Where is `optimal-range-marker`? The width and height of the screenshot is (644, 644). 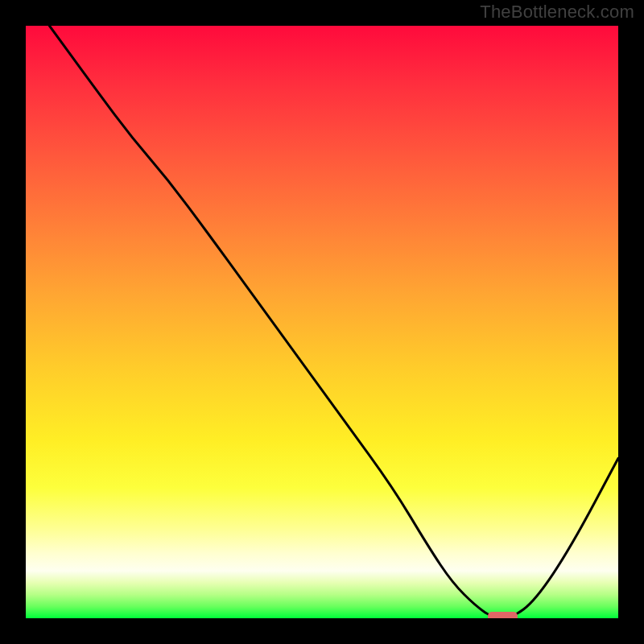 optimal-range-marker is located at coordinates (502, 615).